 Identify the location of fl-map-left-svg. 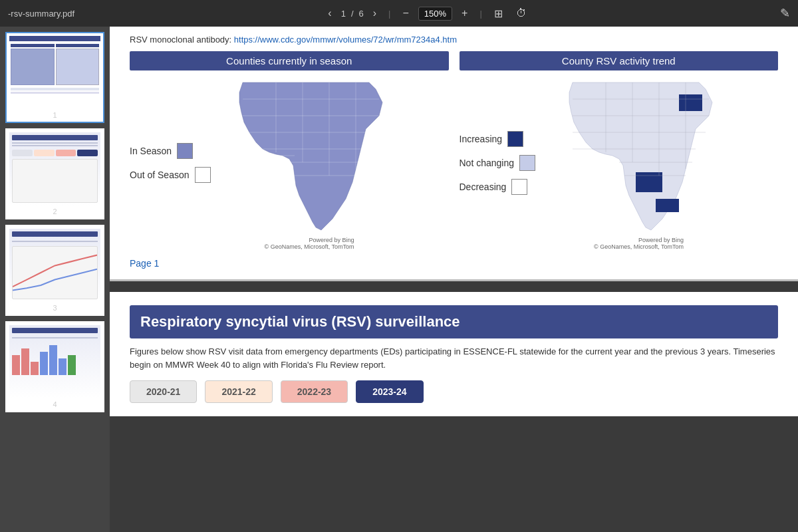
(309, 156).